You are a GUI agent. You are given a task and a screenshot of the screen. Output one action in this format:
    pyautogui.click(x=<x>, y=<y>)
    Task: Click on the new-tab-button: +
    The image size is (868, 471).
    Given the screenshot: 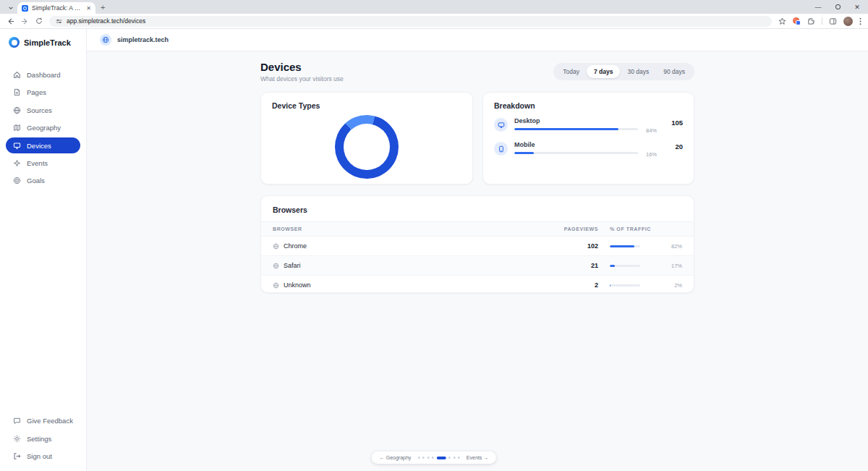 What is the action you would take?
    pyautogui.click(x=103, y=7)
    